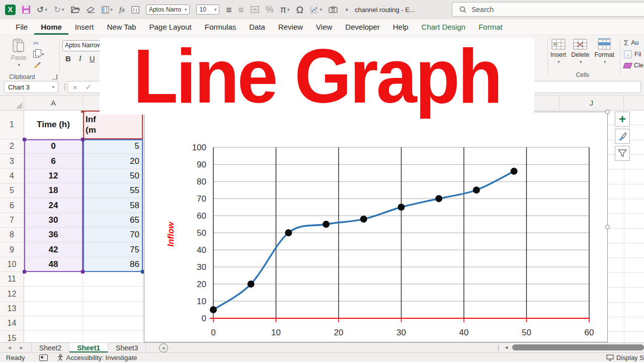 The image size is (644, 362). What do you see at coordinates (12, 220) in the screenshot?
I see `row-header: 7` at bounding box center [12, 220].